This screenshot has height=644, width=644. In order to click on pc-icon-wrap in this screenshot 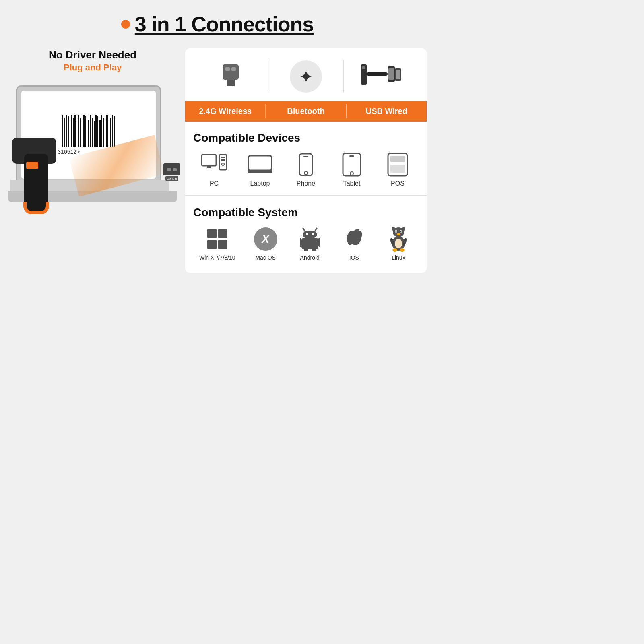, I will do `click(214, 165)`.